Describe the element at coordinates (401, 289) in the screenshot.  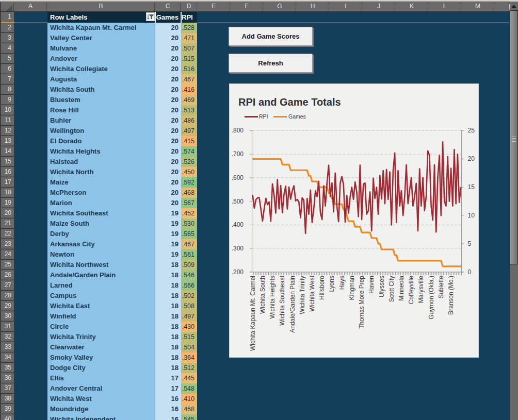
I see `svg-text: Minneola` at that location.